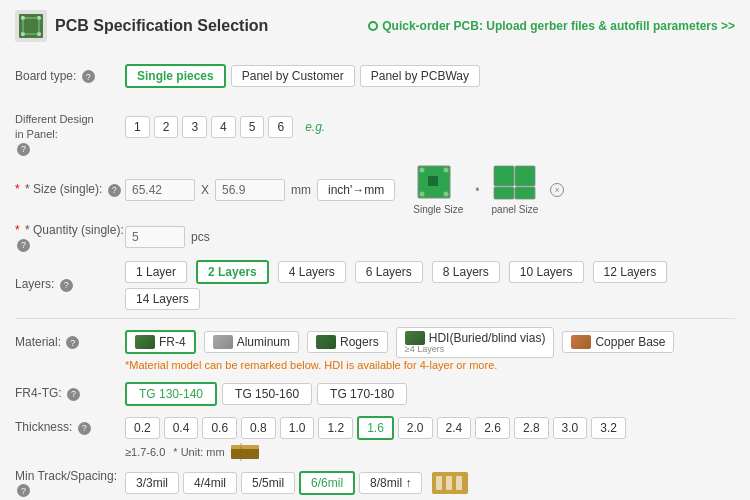 Image resolution: width=750 pixels, height=500 pixels. I want to click on single-size-label: Single Size, so click(438, 210).